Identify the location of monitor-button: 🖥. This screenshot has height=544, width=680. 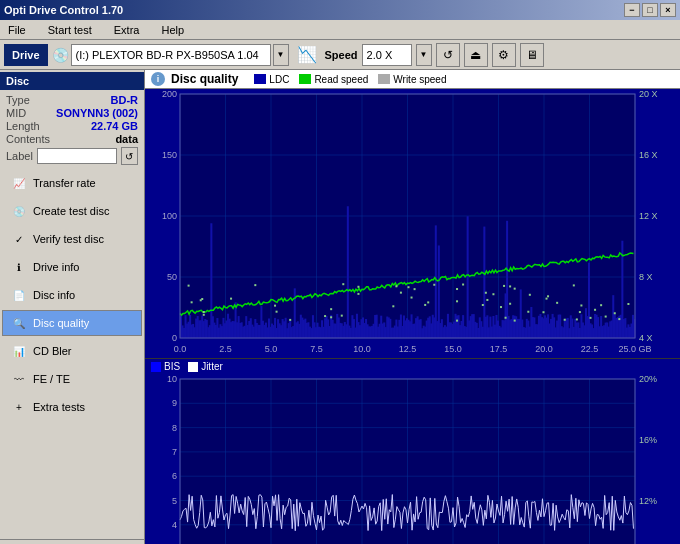
(532, 55).